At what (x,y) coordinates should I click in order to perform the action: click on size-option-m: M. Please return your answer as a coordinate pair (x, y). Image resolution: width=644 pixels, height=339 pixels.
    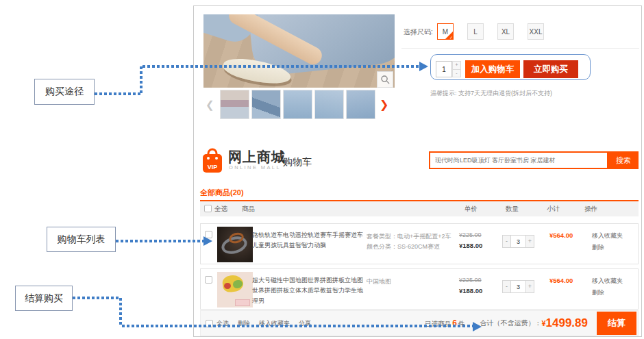
    Looking at the image, I should click on (445, 32).